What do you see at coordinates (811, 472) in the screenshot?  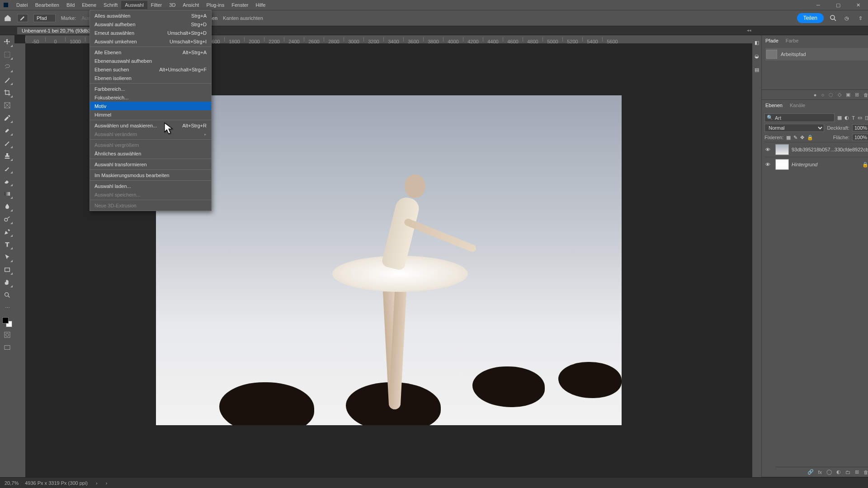 I see `link-icon: 🔗` at bounding box center [811, 472].